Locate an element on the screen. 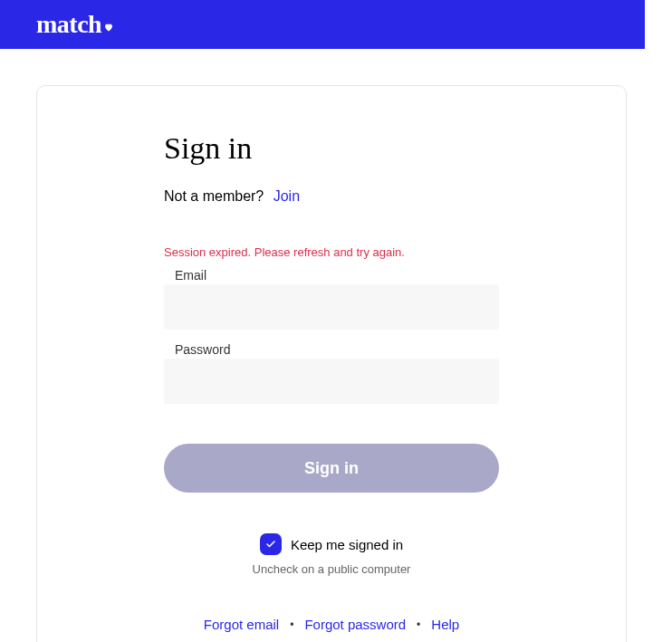 The height and width of the screenshot is (642, 672). not-member-row: Not a member? Join is located at coordinates (331, 196).